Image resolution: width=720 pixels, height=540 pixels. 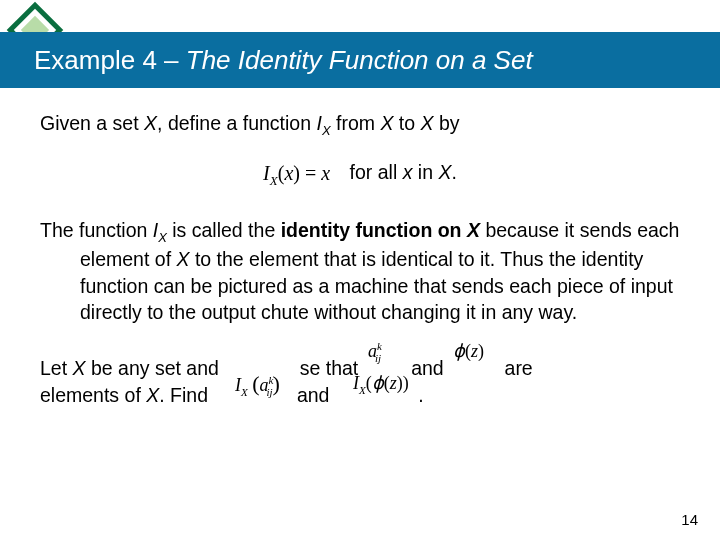 I want to click on text: to, so click(x=406, y=123).